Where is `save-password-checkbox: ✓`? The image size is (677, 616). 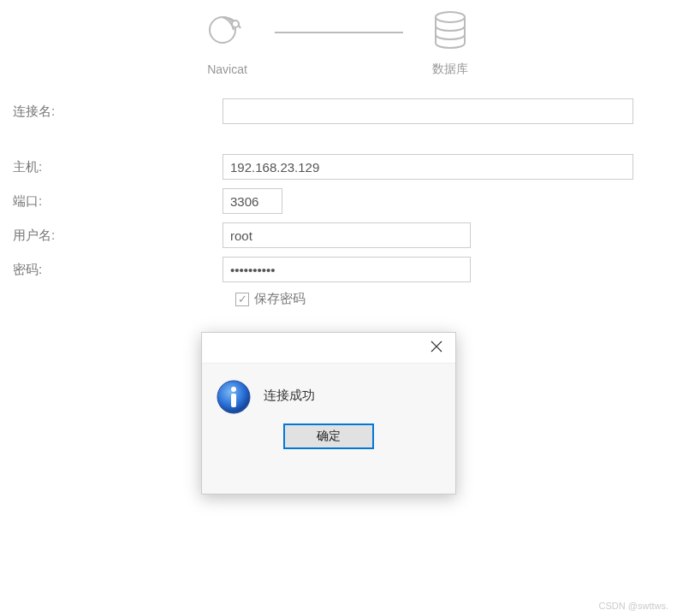
save-password-checkbox: ✓ is located at coordinates (242, 299).